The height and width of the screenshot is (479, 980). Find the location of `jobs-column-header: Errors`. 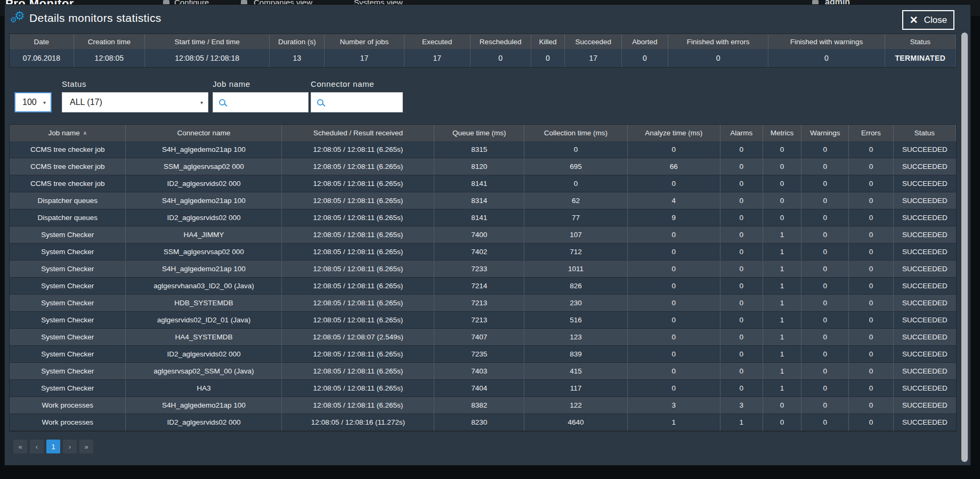

jobs-column-header: Errors is located at coordinates (871, 133).